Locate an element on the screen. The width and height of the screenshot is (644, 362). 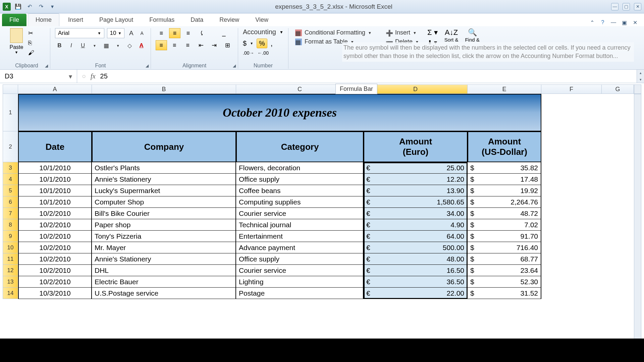
align-right-icon: ≡ is located at coordinates (188, 45).